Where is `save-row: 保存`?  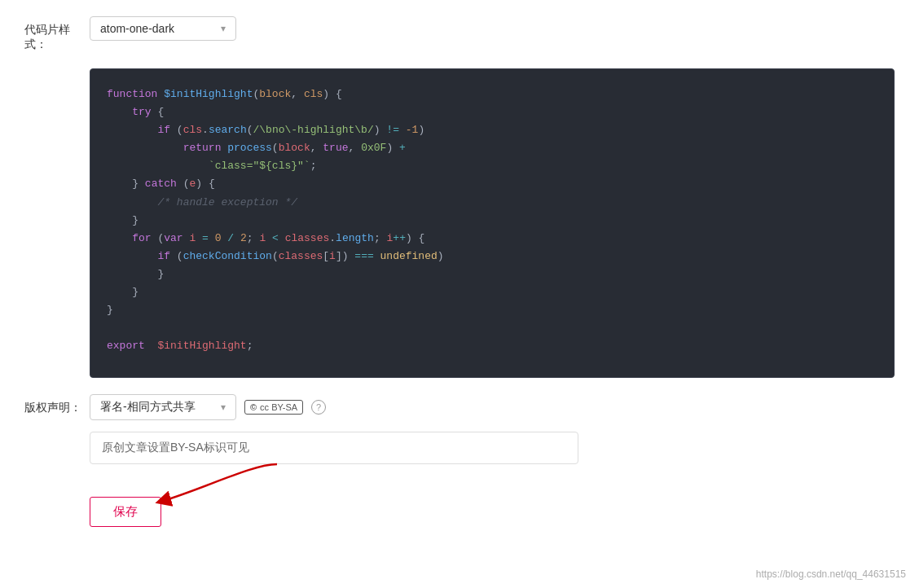
save-row: 保存 is located at coordinates (492, 511).